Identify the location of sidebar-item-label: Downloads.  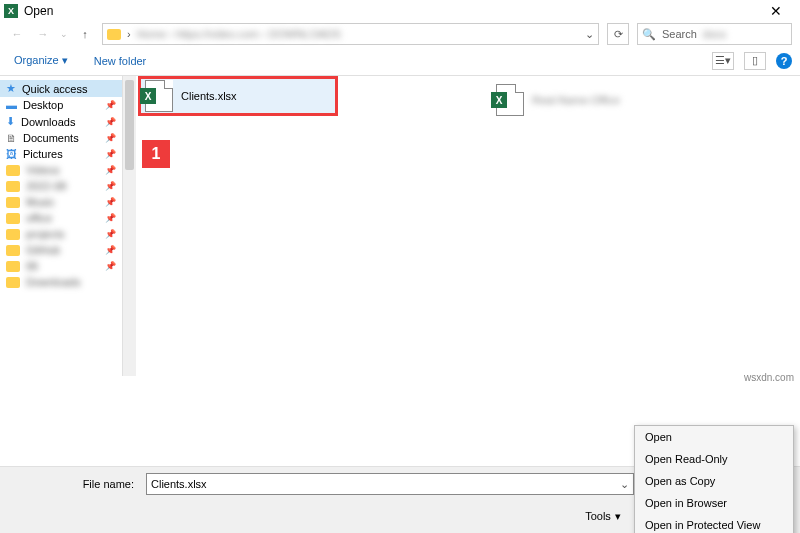
(48, 122).